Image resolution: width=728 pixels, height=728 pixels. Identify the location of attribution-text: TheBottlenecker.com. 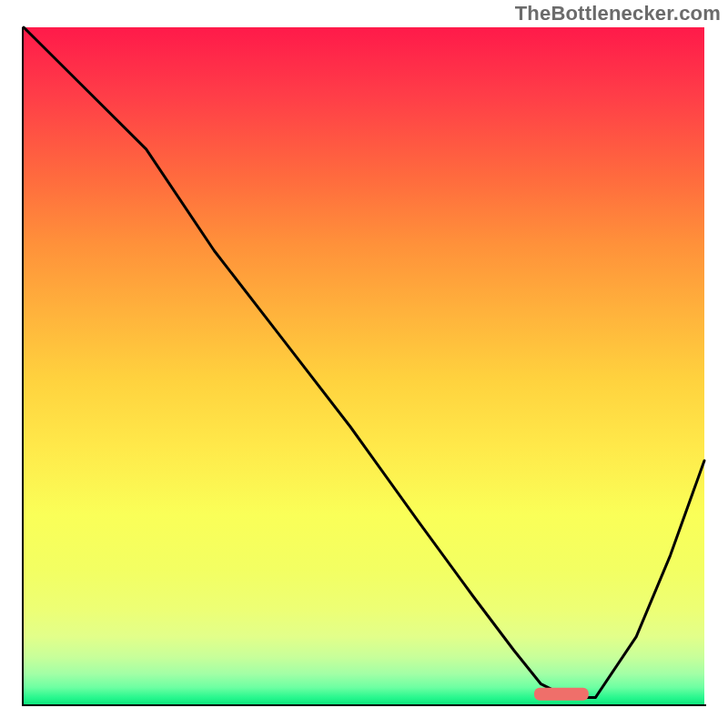
(618, 14).